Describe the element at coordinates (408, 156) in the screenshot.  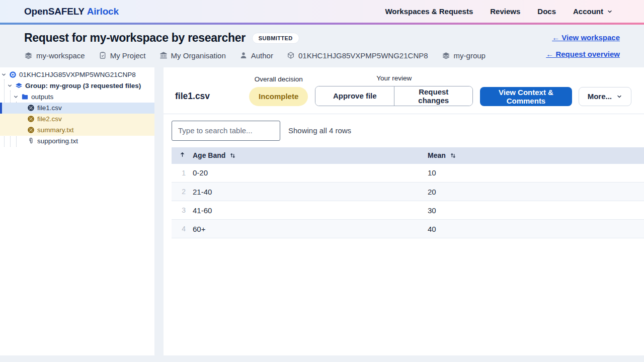
I see `table-header-row: Age Band Mean` at that location.